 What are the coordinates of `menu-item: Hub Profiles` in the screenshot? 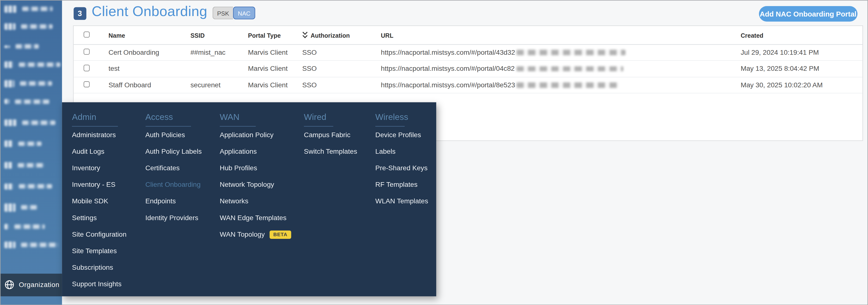 It's located at (255, 168).